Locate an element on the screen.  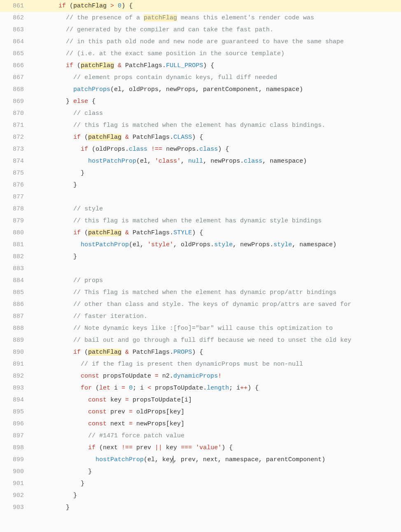
code-line: 863 // generated by the compiler and can… is located at coordinates (200, 30).